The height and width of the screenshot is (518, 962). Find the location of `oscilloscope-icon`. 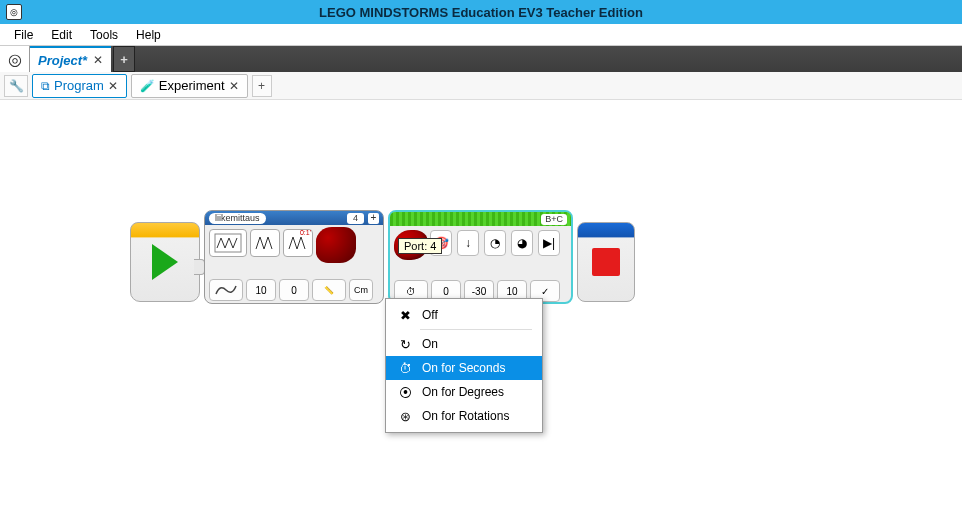

oscilloscope-icon is located at coordinates (228, 243).